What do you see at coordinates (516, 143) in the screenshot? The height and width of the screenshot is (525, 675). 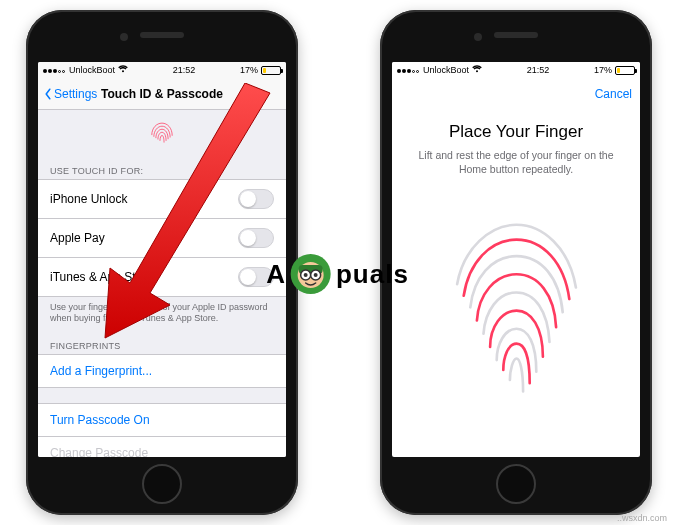 I see `enroll-panel: Place Your Finger Lift and rest the edge…` at bounding box center [516, 143].